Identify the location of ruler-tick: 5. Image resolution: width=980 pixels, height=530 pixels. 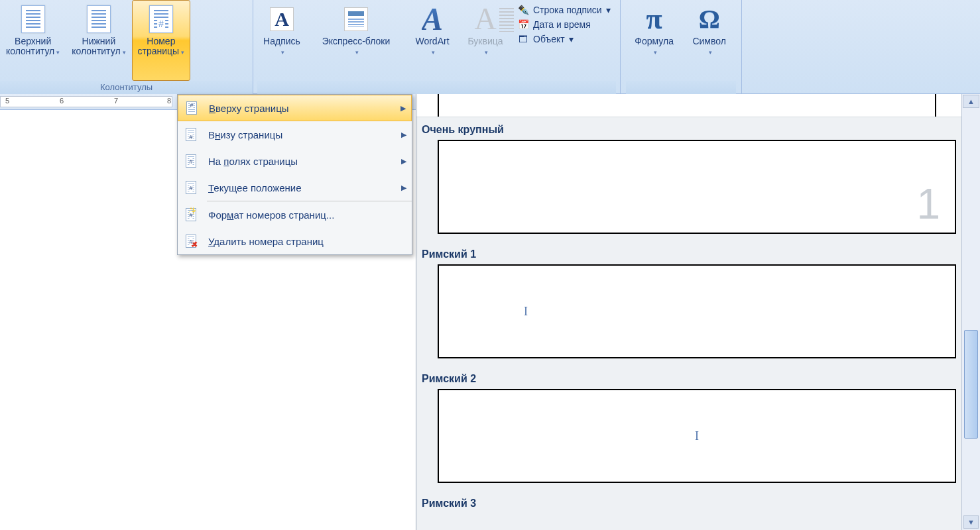
(7, 101).